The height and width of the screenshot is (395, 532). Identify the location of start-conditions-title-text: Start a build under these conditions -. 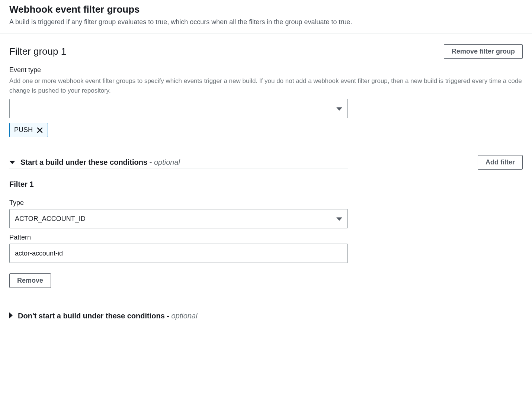
(86, 162).